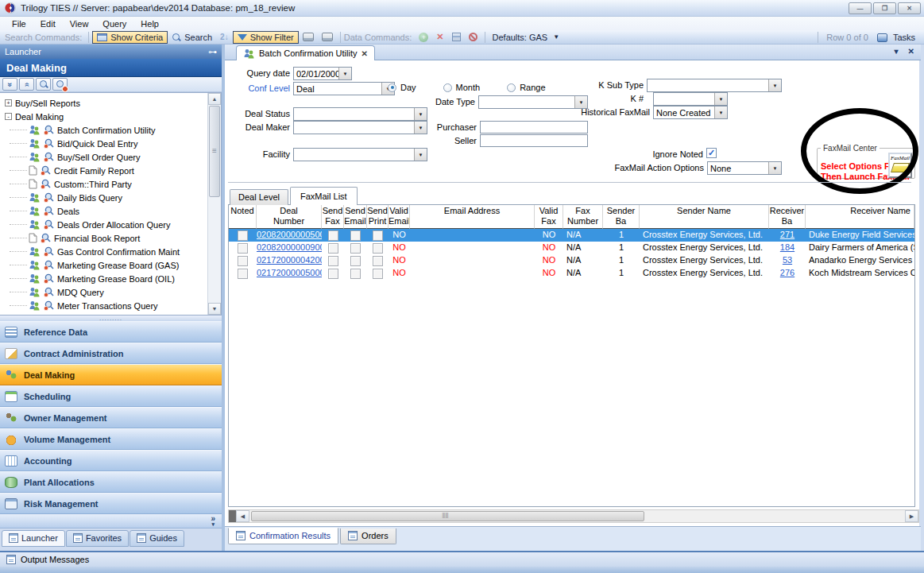 The image size is (924, 573). What do you see at coordinates (572, 261) in the screenshot?
I see `table-row: 02172000004200 NO NO N/A 1 Crosstex Ener…` at bounding box center [572, 261].